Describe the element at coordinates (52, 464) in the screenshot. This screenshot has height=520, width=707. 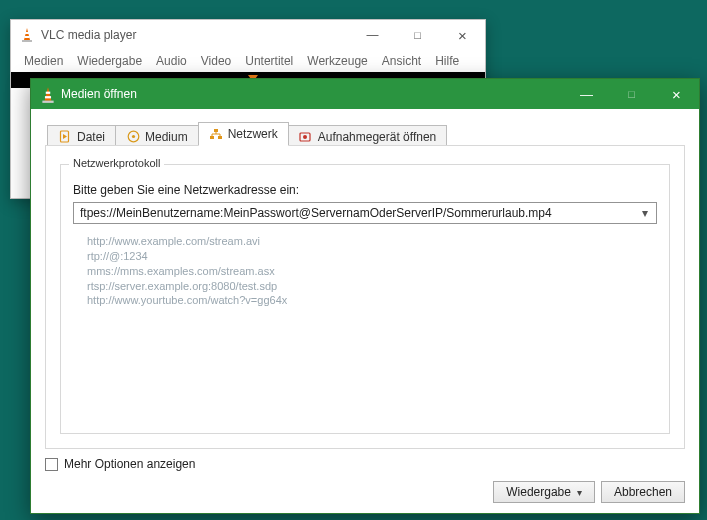
I see `more-options-checkbox` at that location.